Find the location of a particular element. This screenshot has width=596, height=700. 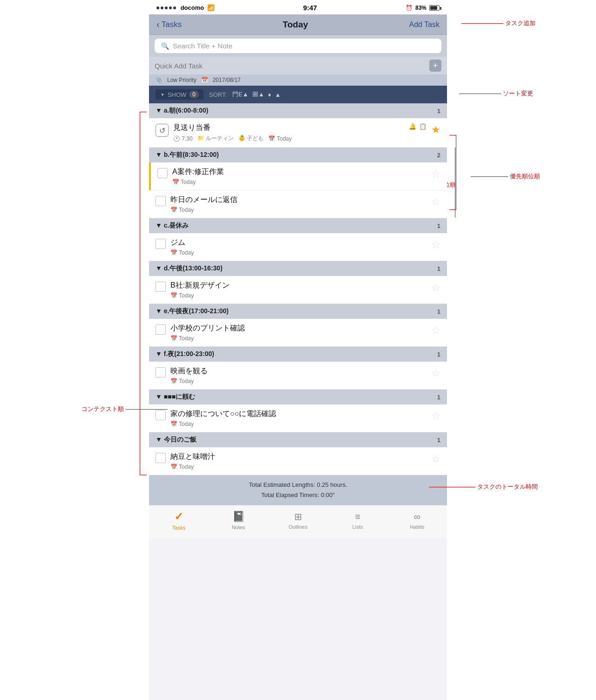

task-star-button: ★ is located at coordinates (436, 130).